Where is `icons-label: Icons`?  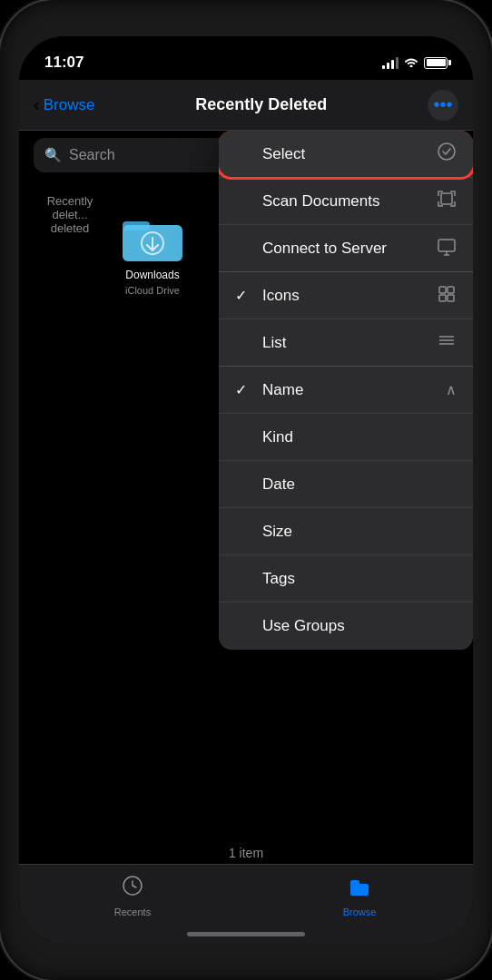 icons-label: Icons is located at coordinates (281, 296).